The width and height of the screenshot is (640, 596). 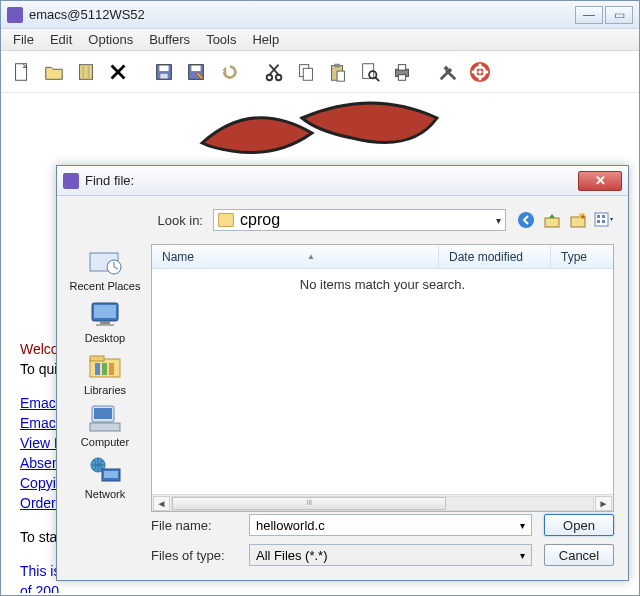 What do you see at coordinates (338, 72) in the screenshot?
I see `paste-icon` at bounding box center [338, 72].